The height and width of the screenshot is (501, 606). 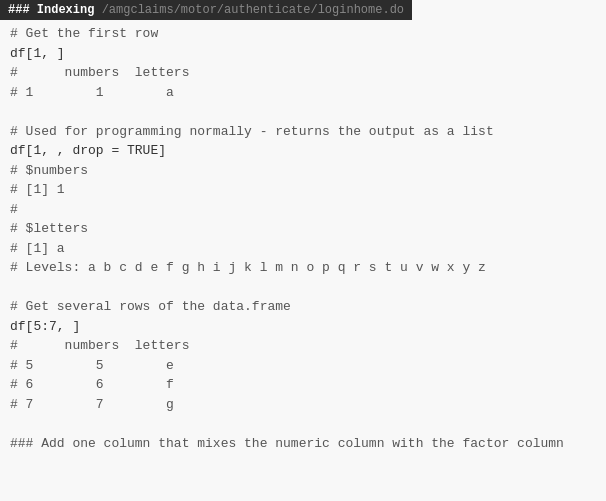 I want to click on comment-line: # Get the first row, so click(x=303, y=34).